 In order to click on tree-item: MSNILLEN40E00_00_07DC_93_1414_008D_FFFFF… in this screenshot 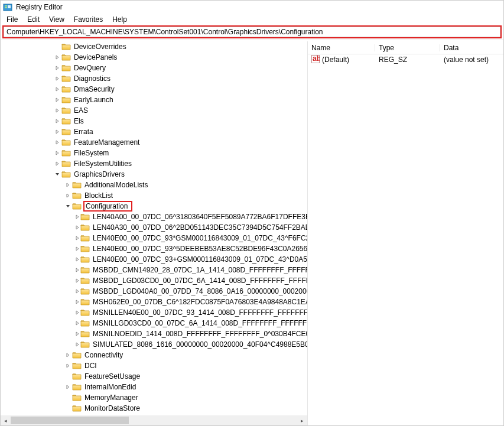, I will do `click(154, 313)`.